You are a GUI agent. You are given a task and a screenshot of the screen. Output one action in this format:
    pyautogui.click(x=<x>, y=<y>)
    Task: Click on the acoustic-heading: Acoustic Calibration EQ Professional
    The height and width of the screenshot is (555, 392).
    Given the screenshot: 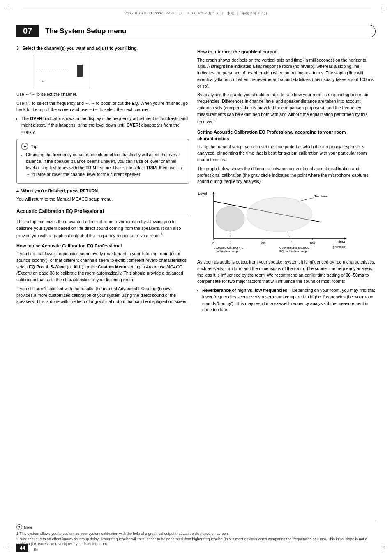 What is the action you would take?
    pyautogui.click(x=103, y=212)
    